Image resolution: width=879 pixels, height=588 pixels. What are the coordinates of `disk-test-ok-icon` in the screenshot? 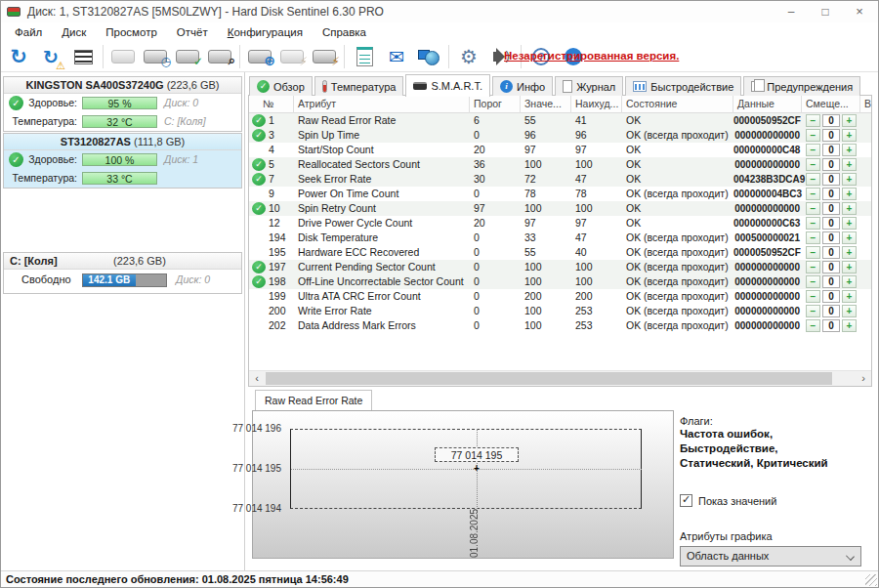 It's located at (188, 57).